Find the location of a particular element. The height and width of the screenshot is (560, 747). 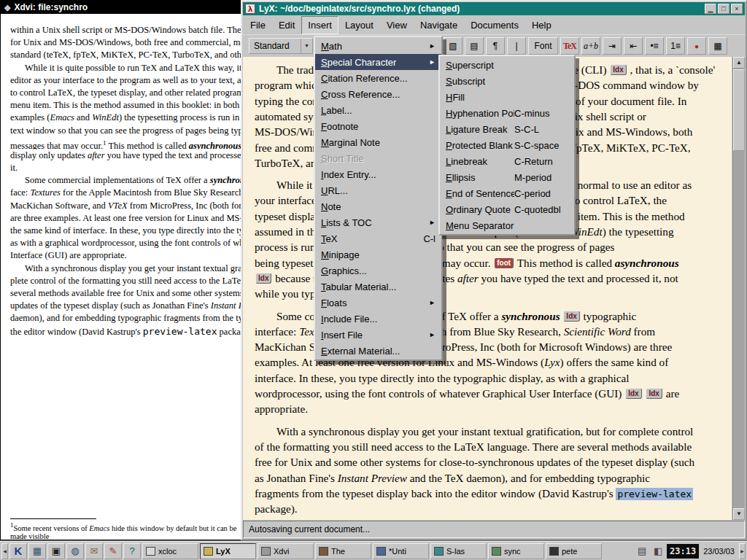

clock-date: 23/03/03 is located at coordinates (719, 551).